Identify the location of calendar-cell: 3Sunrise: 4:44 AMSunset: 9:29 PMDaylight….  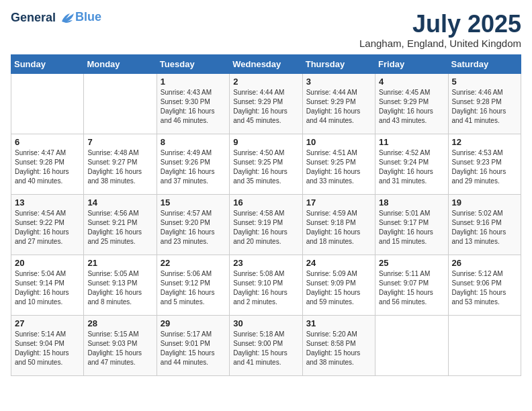
(339, 103).